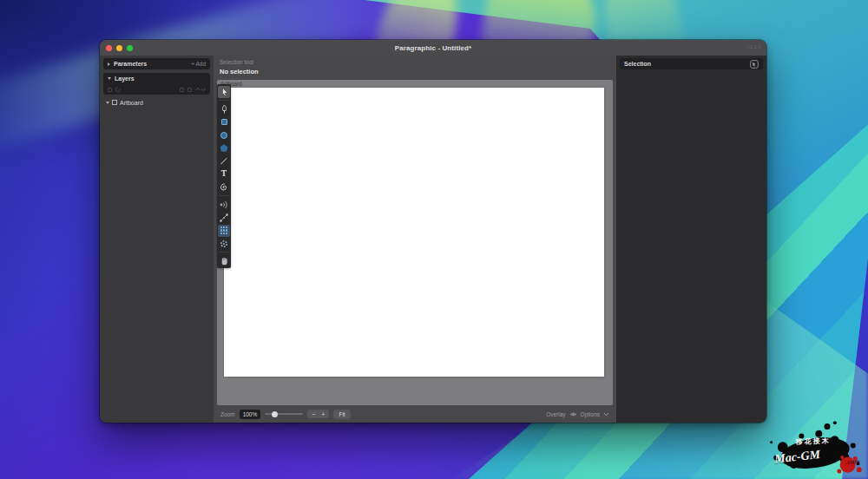 This screenshot has height=479, width=868. What do you see at coordinates (284, 414) in the screenshot?
I see `zoom-slider-track` at bounding box center [284, 414].